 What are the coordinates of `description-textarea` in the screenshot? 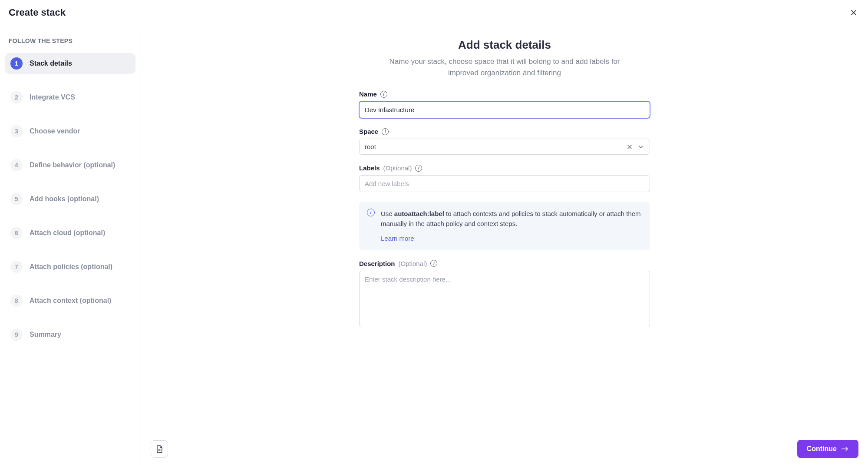 It's located at (505, 299).